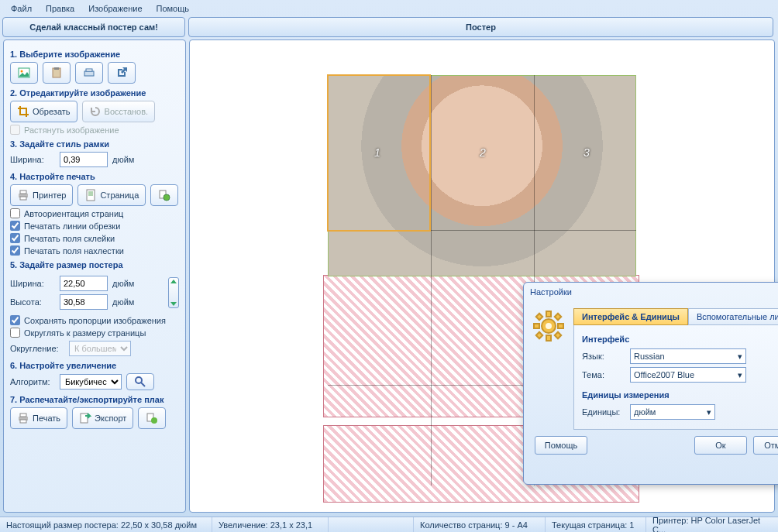 The image size is (778, 532). I want to click on overlap-row: Печатать поля нахлестки, so click(95, 251).